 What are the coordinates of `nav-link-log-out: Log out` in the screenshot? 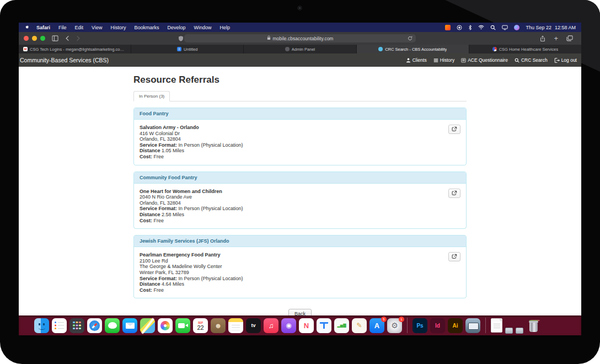 It's located at (566, 60).